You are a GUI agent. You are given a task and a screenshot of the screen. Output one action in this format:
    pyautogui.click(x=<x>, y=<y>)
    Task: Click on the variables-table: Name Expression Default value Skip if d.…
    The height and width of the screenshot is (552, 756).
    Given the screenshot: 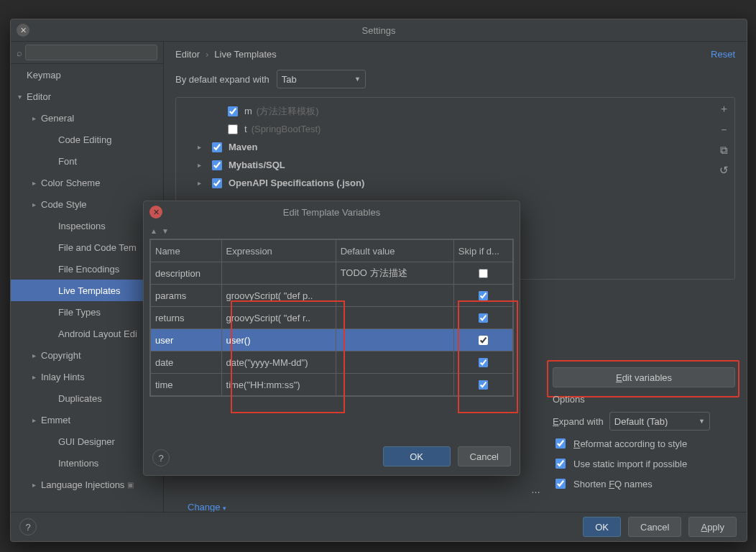 What is the action you would take?
    pyautogui.click(x=332, y=318)
    